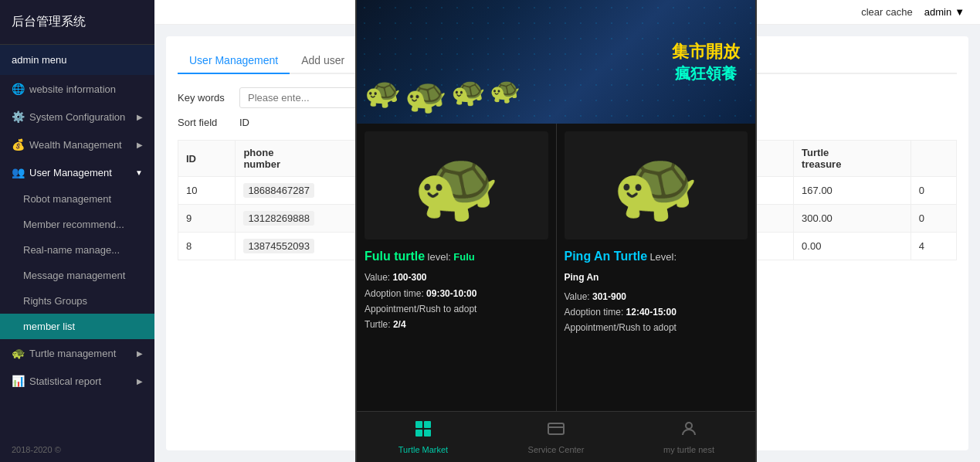 This screenshot has height=462, width=980. Describe the element at coordinates (505, 96) in the screenshot. I see `turtle-emoji-4: 🐢` at that location.